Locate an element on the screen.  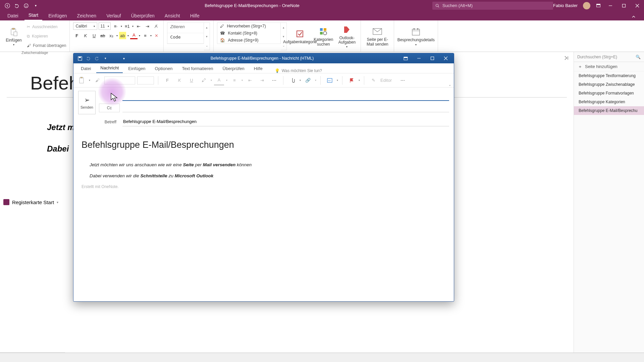
tag-address: 🏠Adresse (Strg+9) is located at coordinates (249, 40).